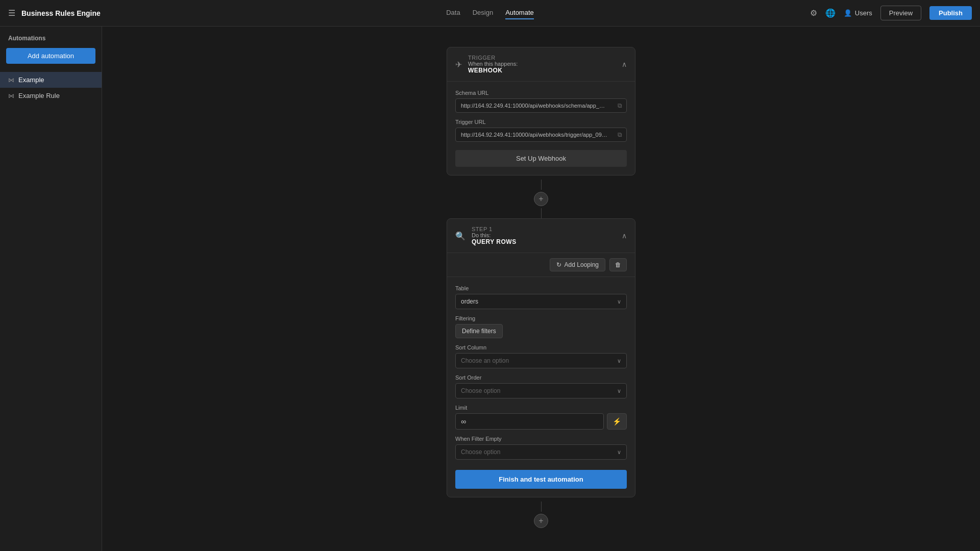 This screenshot has width=980, height=551. Describe the element at coordinates (494, 236) in the screenshot. I see `step1-header-info: Step 1 Do this: QUERY ROWS` at that location.